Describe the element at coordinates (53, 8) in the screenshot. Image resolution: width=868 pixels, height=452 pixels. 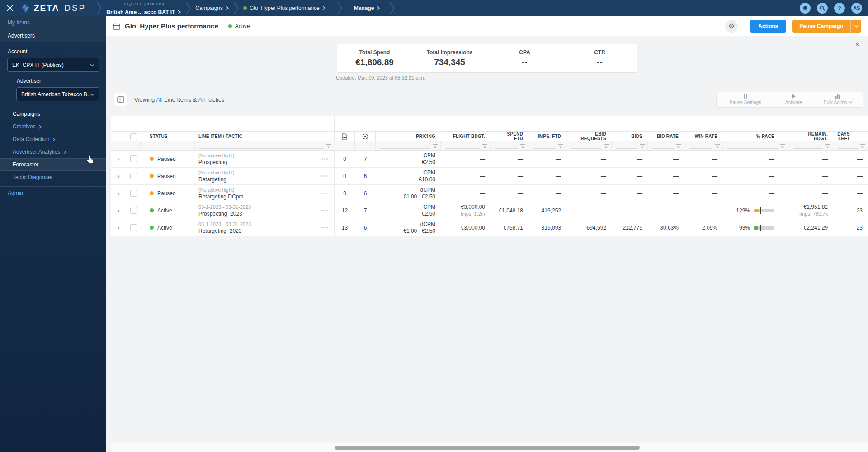
I see `zeta-dsp-logo: ZETA DSP` at that location.